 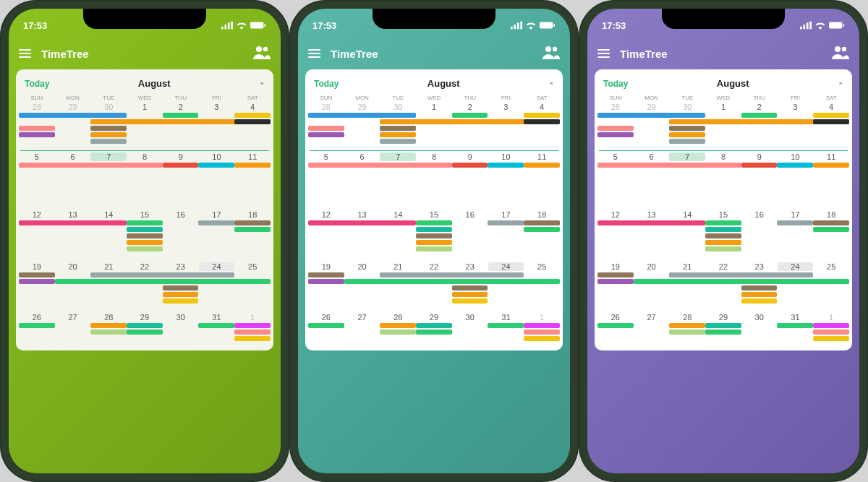 What do you see at coordinates (398, 215) in the screenshot?
I see `date-cell: 14` at bounding box center [398, 215].